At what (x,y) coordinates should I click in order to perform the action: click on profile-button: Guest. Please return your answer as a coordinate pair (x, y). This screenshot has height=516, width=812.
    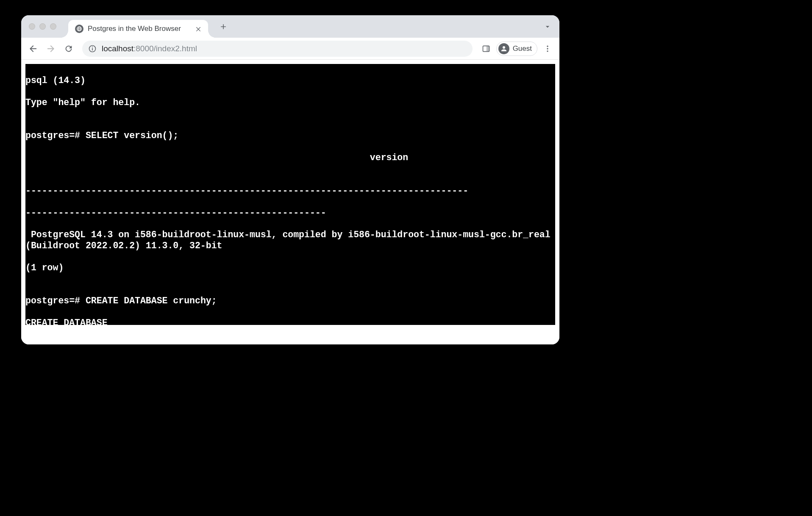
    Looking at the image, I should click on (517, 49).